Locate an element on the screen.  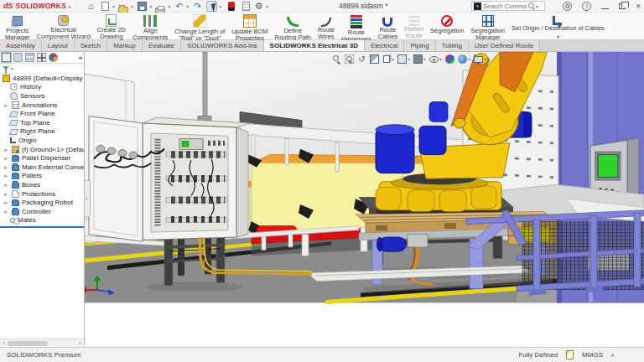
tree-item-main-external-conveyor: Main External Conveyor is located at coordinates (42, 168).